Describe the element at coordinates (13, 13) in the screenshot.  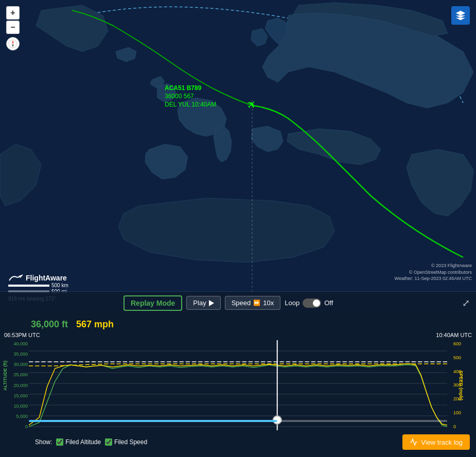
I see `zoom-in-button: +` at that location.